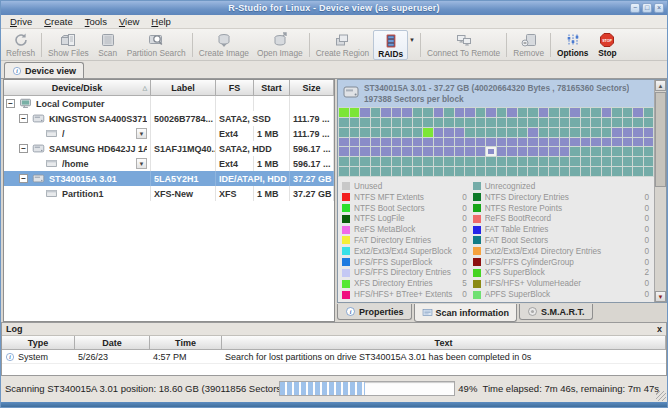 The height and width of the screenshot is (408, 668). I want to click on create-region-button: Create Region, so click(343, 45).